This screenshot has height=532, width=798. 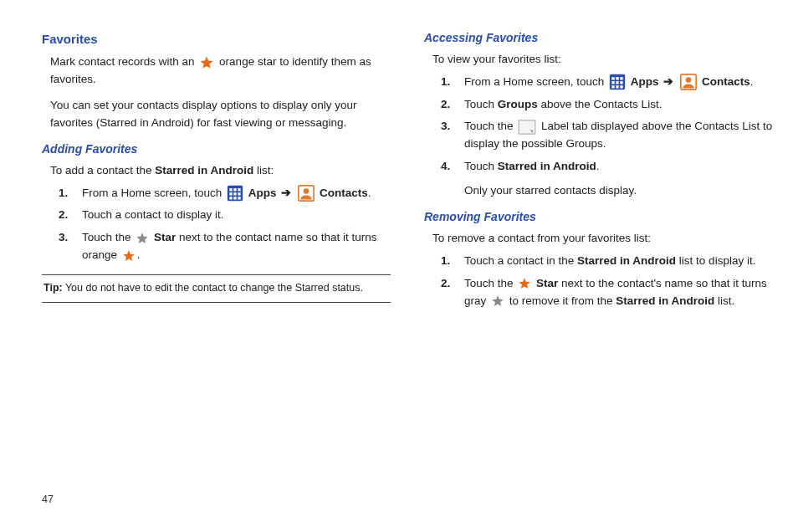 I want to click on heading-favorites: Favorites, so click(x=216, y=38).